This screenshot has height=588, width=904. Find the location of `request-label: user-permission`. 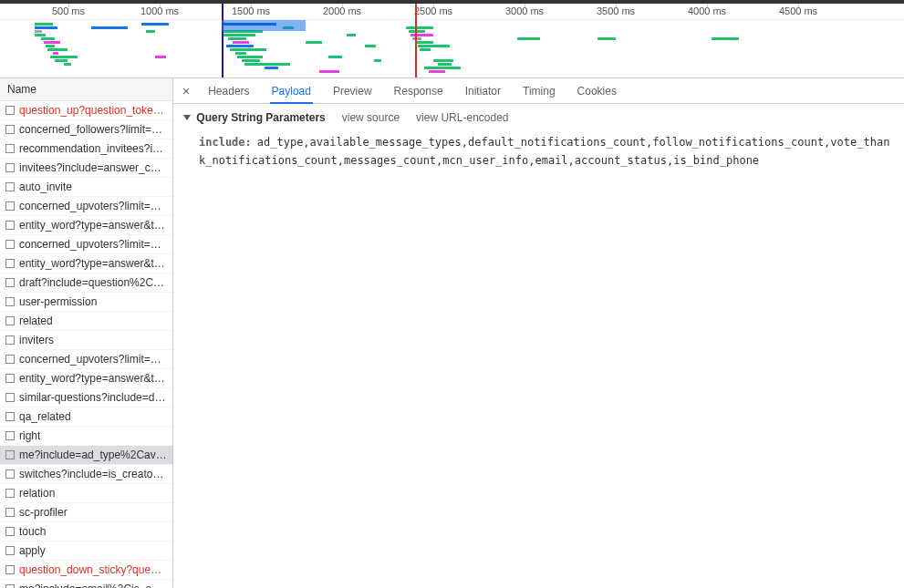

request-label: user-permission is located at coordinates (58, 302).